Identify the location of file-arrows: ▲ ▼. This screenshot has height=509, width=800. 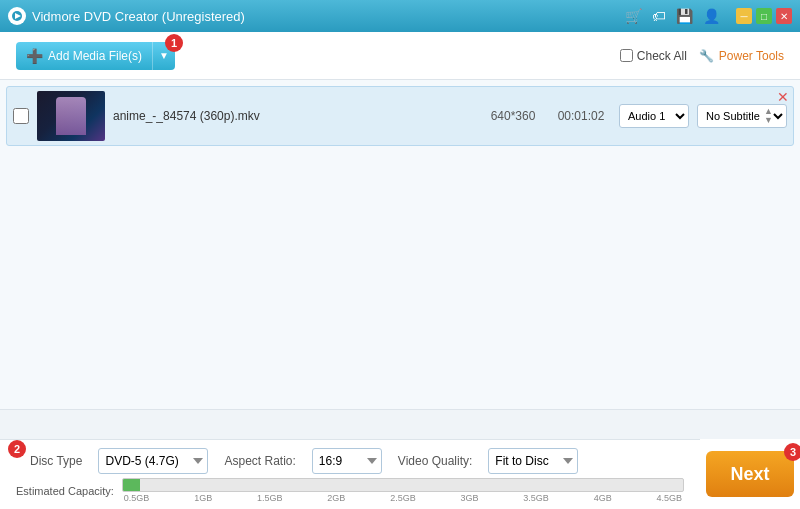
(768, 116).